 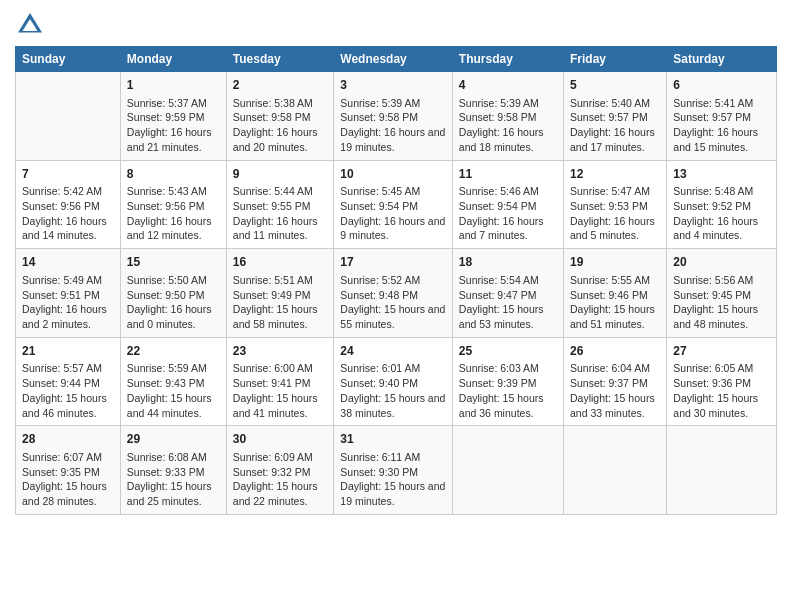 I want to click on day-number: 27, so click(x=722, y=352).